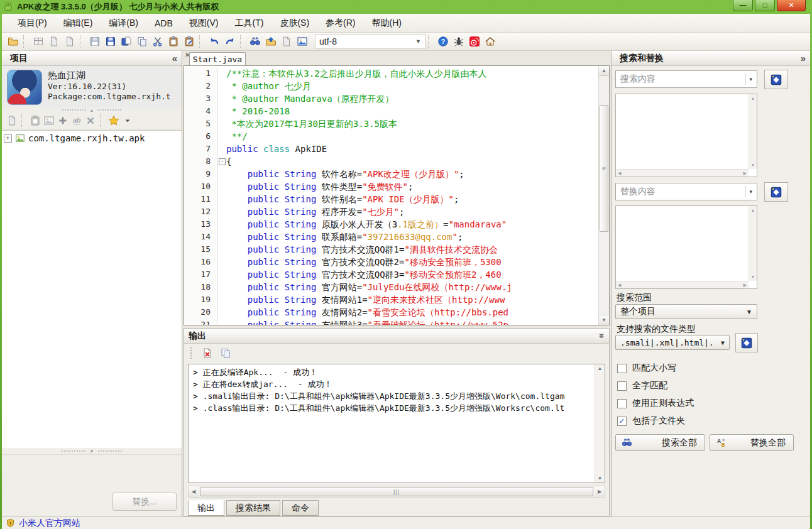 The width and height of the screenshot is (812, 529). What do you see at coordinates (270, 41) in the screenshot?
I see `open-work-folder-icon` at bounding box center [270, 41].